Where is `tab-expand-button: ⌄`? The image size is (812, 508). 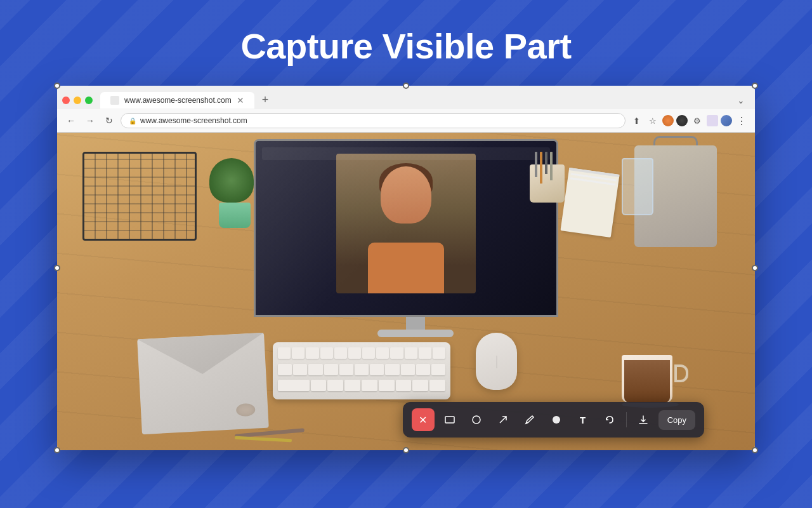
tab-expand-button: ⌄ is located at coordinates (743, 100).